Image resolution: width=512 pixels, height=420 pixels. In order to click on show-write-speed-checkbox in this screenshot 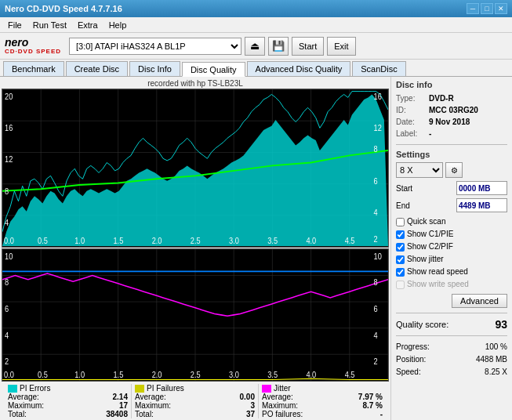, I will do `click(400, 285)`.